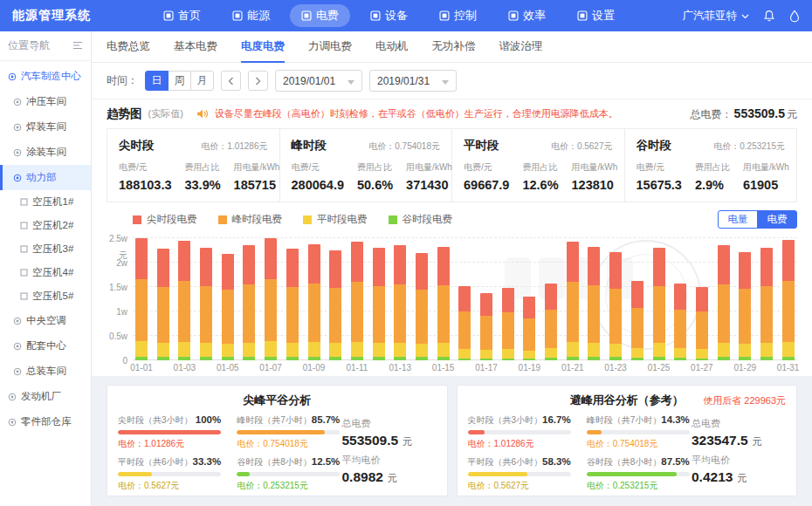 The image size is (812, 506). What do you see at coordinates (389, 16) in the screenshot?
I see `nav-item-devices: 设备` at bounding box center [389, 16].